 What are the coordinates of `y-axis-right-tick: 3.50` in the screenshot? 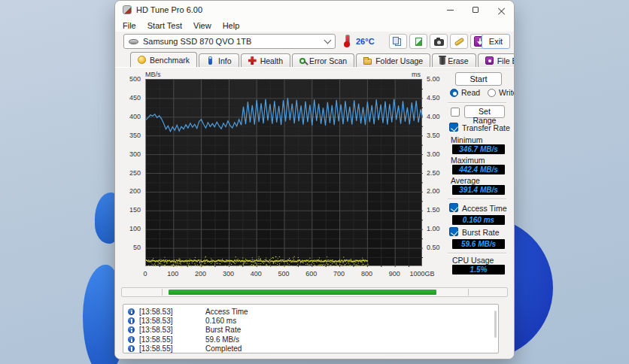 It's located at (433, 135).